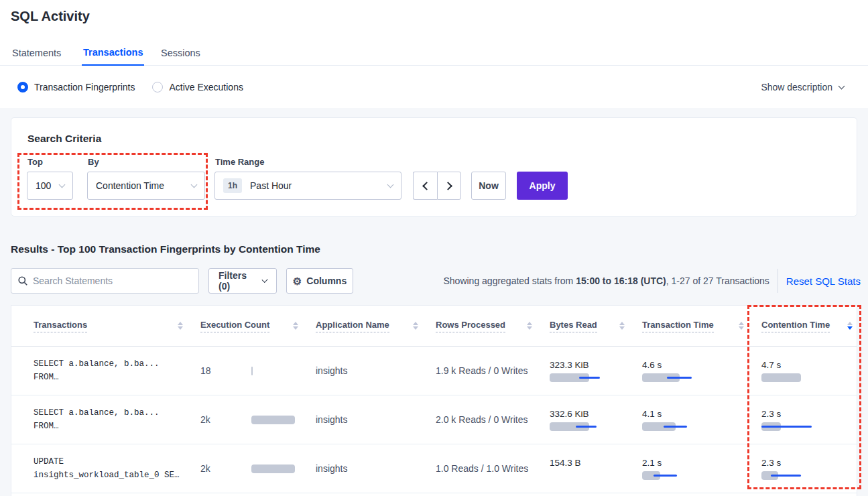 This screenshot has height=496, width=868. Describe the element at coordinates (425, 186) in the screenshot. I see `prev-time-button` at that location.